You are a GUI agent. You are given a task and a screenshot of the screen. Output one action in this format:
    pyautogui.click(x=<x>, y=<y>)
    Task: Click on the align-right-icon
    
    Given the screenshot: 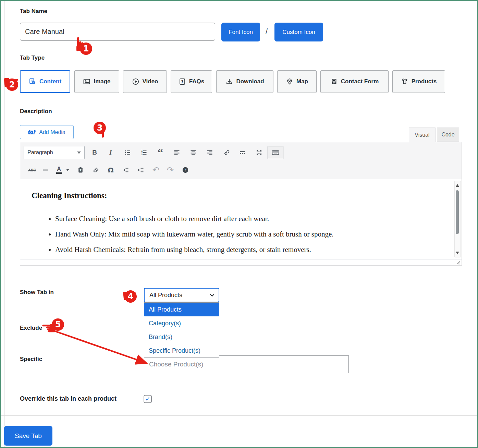 What is the action you would take?
    pyautogui.click(x=210, y=153)
    